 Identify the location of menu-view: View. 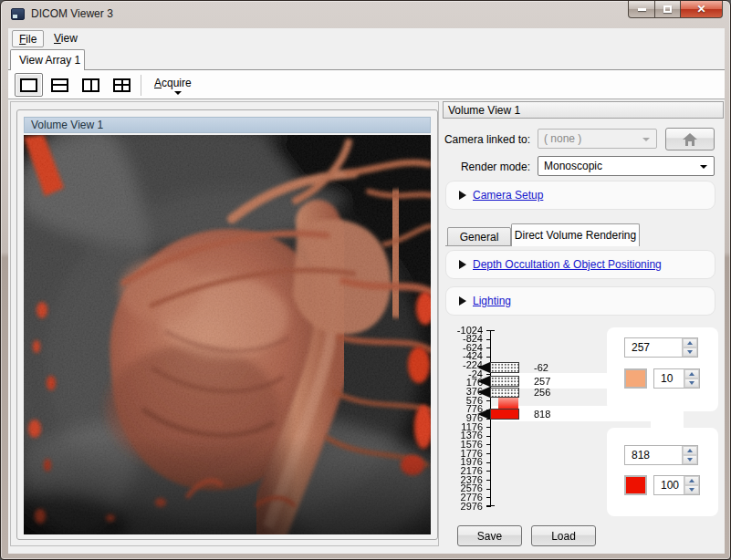
(66, 38).